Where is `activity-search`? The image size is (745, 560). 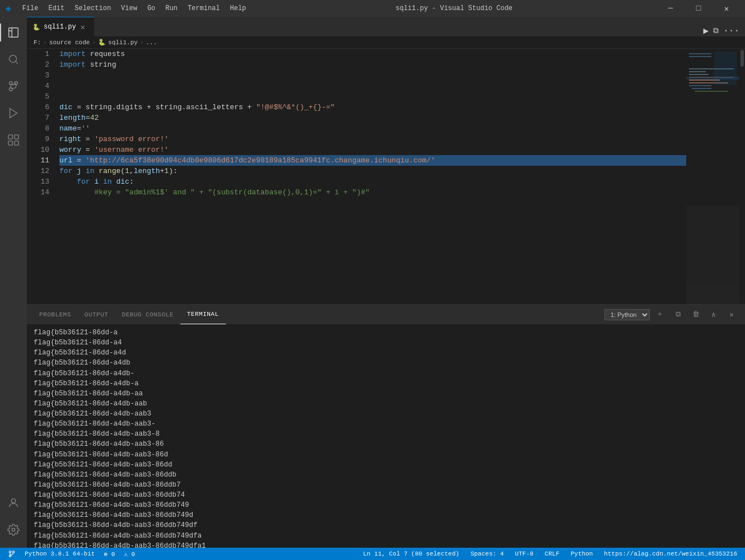 activity-search is located at coordinates (13, 59).